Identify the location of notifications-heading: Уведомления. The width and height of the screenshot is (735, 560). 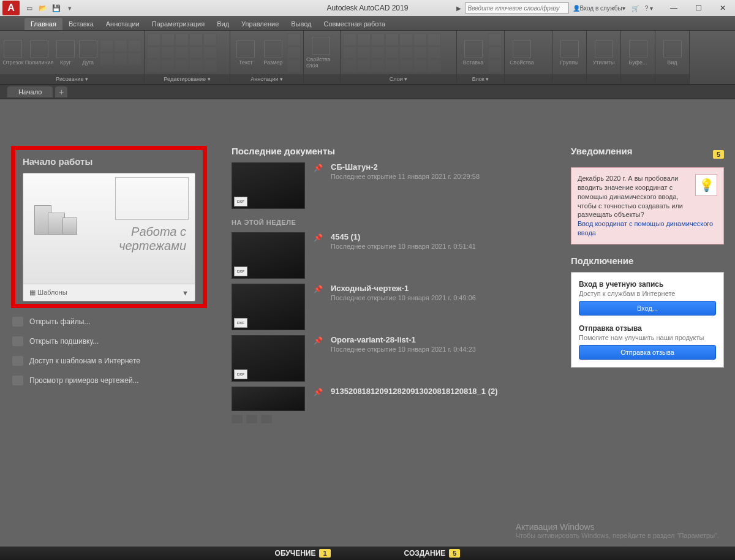
(601, 151).